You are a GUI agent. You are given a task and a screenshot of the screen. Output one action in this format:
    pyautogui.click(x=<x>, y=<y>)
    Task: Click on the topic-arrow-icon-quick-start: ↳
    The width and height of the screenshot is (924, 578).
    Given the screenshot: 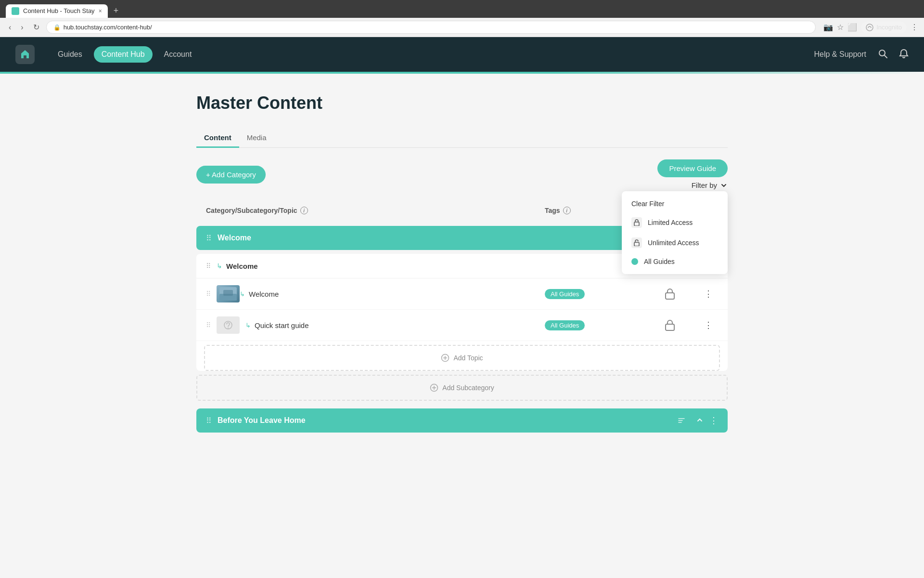 What is the action you would take?
    pyautogui.click(x=248, y=326)
    